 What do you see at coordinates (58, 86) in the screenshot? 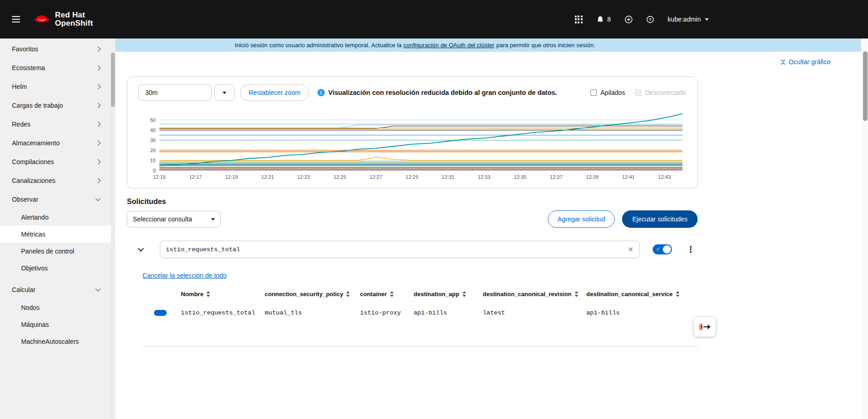
I see `sidebar-item-helm: Helm` at bounding box center [58, 86].